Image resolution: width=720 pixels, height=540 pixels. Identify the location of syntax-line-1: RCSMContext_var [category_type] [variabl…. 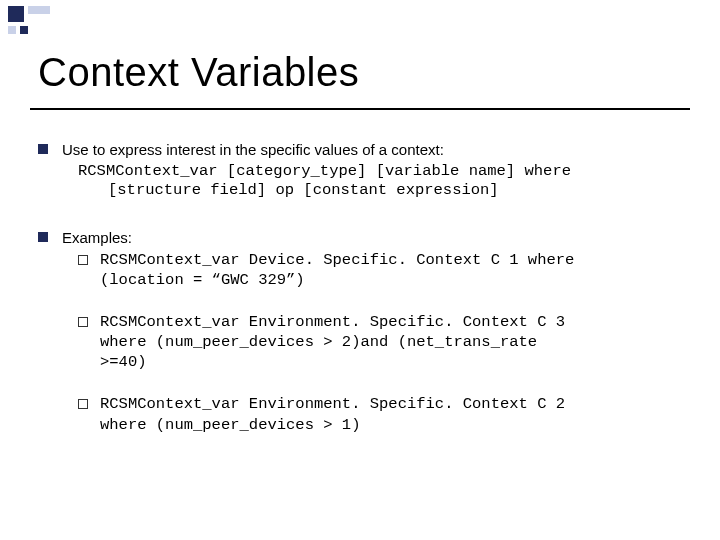
(384, 172).